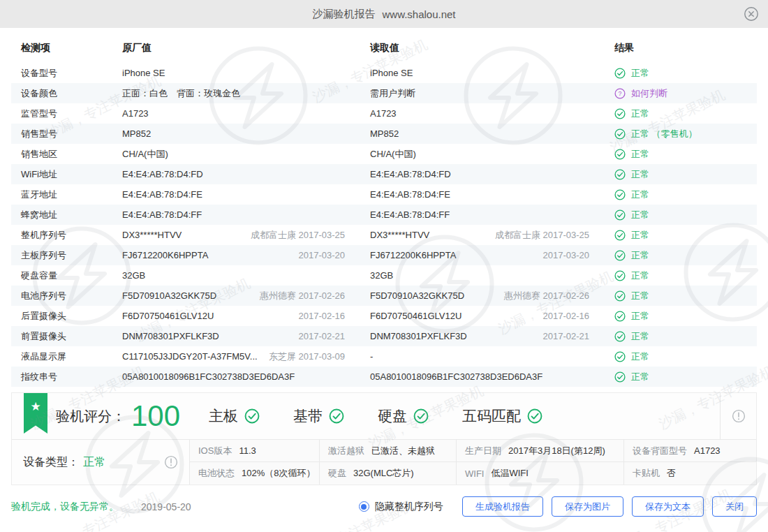 Image resolution: width=768 pixels, height=532 pixels. What do you see at coordinates (401, 507) in the screenshot?
I see `hide-serial-radio-group: 隐藏整机序列号` at bounding box center [401, 507].